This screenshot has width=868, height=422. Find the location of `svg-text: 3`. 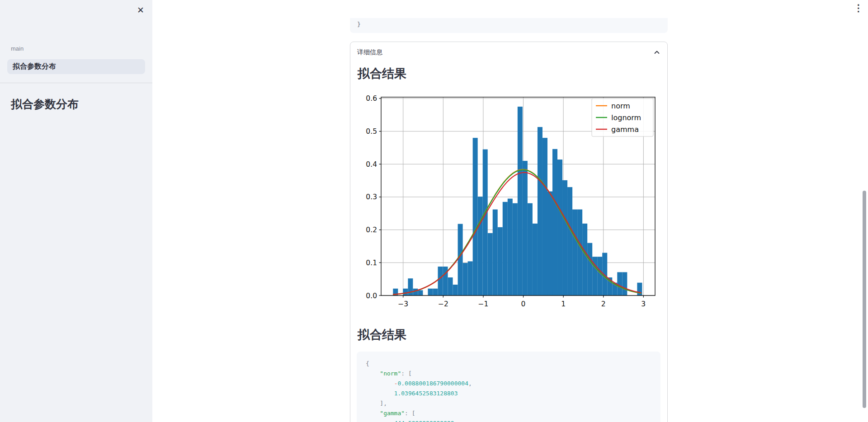

svg-text: 3 is located at coordinates (643, 304).